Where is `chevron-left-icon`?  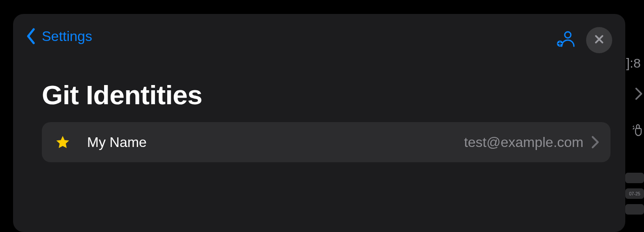 chevron-left-icon is located at coordinates (31, 36).